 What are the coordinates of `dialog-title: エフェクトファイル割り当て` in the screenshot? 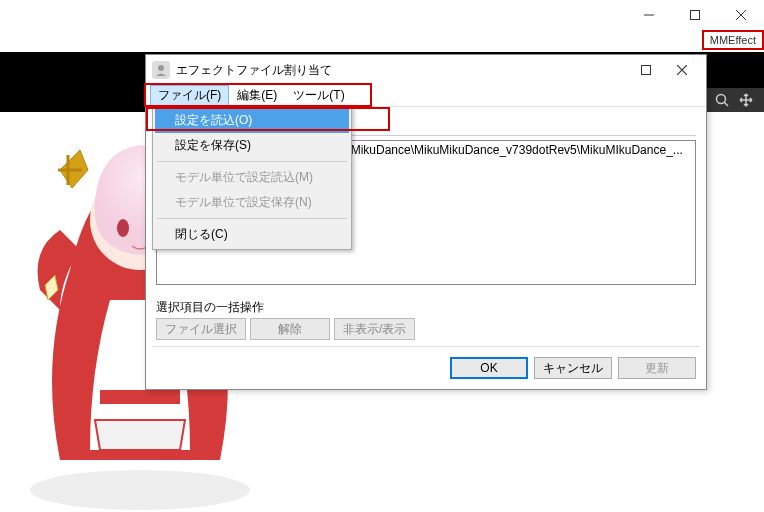 It's located at (402, 70).